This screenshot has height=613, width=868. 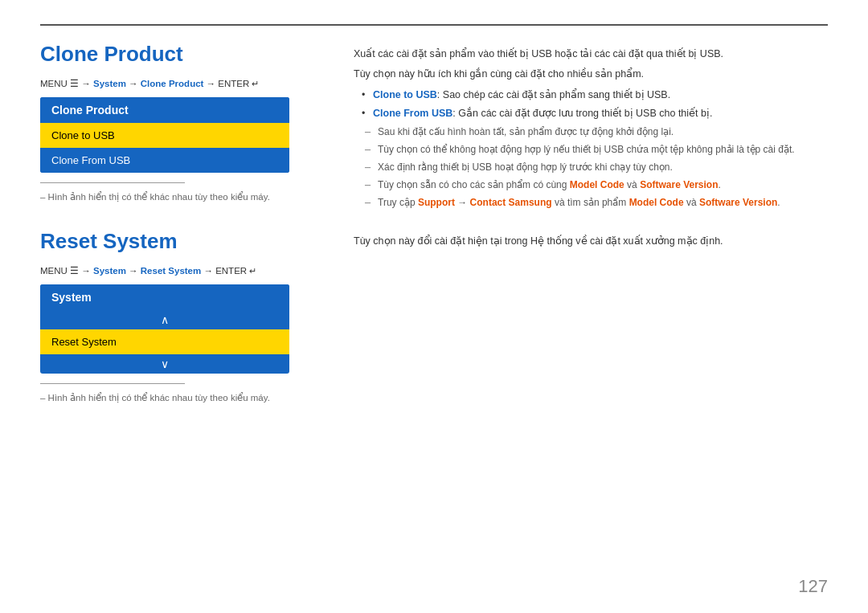 What do you see at coordinates (591, 104) in the screenshot?
I see `clone-bullet-list: Clone to USB: Sao chép các cài đặt sản p…` at bounding box center [591, 104].